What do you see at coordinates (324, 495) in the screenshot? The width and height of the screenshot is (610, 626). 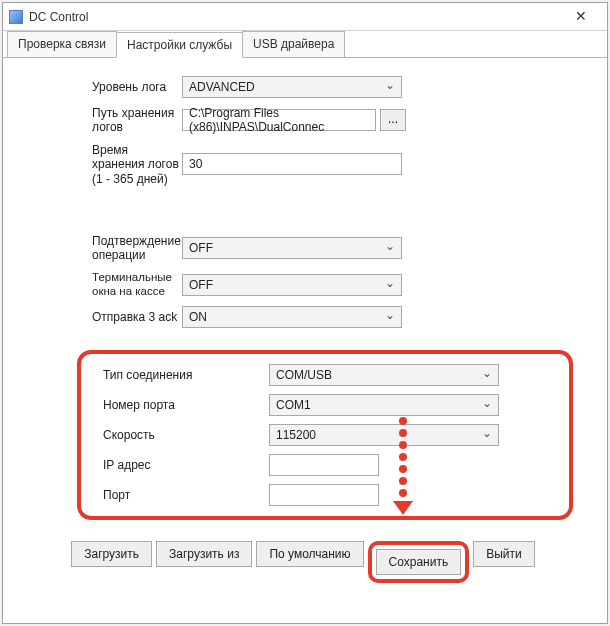 I see `port-input` at bounding box center [324, 495].